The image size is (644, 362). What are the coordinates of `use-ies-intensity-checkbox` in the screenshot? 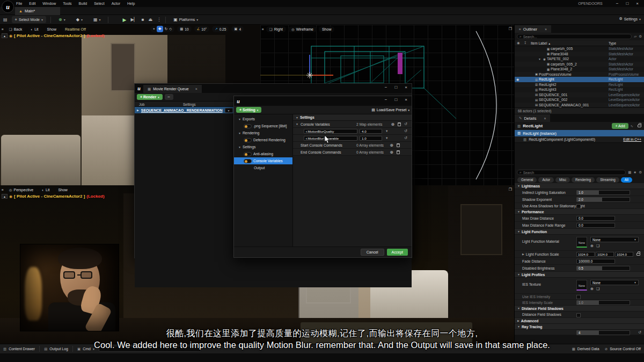 It's located at (579, 297).